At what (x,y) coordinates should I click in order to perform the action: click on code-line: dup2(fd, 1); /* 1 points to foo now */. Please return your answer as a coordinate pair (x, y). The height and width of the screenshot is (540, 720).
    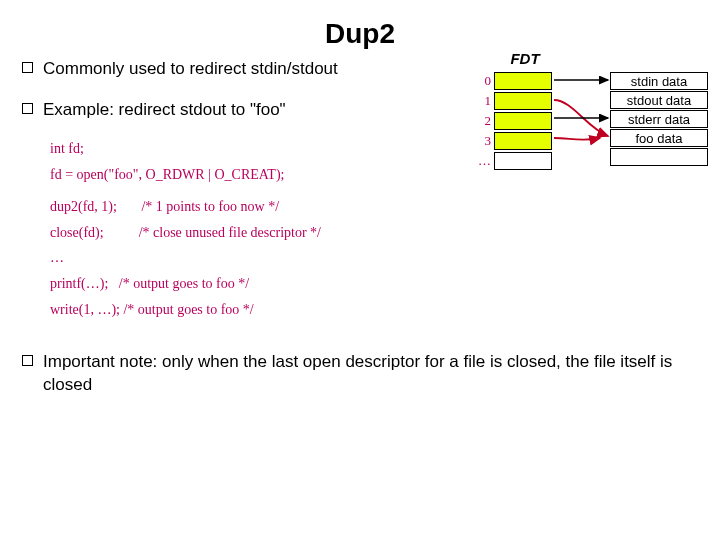
    Looking at the image, I should click on (374, 207).